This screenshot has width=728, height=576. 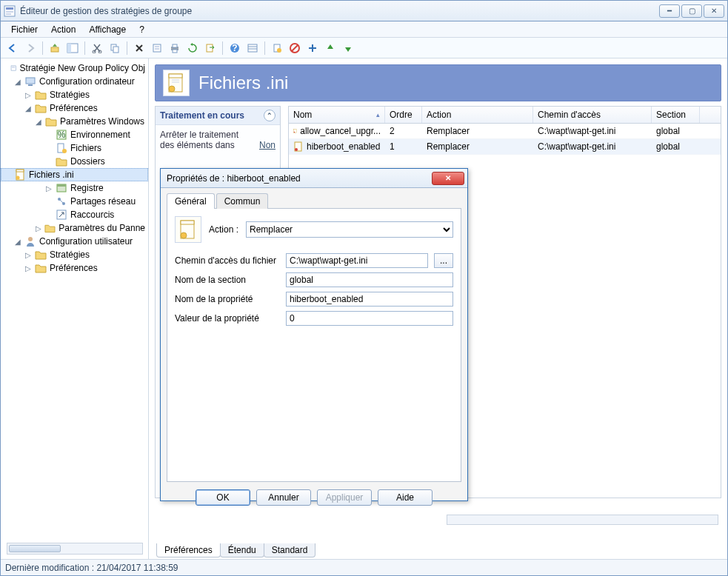 What do you see at coordinates (115, 48) in the screenshot?
I see `copy-icon` at bounding box center [115, 48].